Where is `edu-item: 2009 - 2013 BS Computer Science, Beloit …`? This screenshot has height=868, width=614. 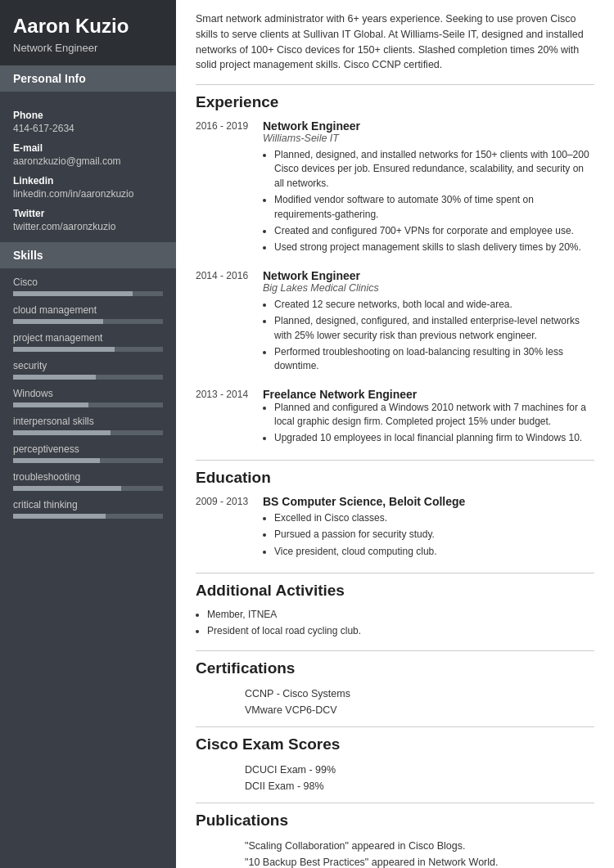
edu-item: 2009 - 2013 BS Computer Science, Beloit … is located at coordinates (395, 528).